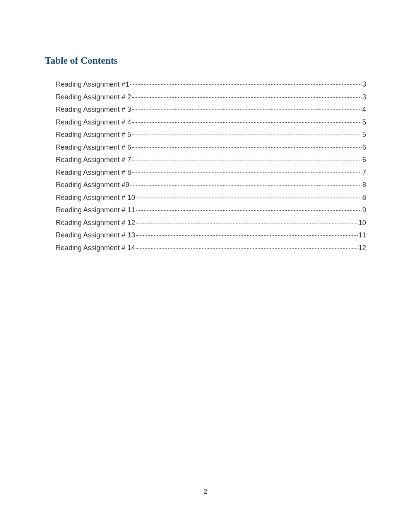 Image resolution: width=411 pixels, height=532 pixels. I want to click on toc-entry-page: 12, so click(362, 248).